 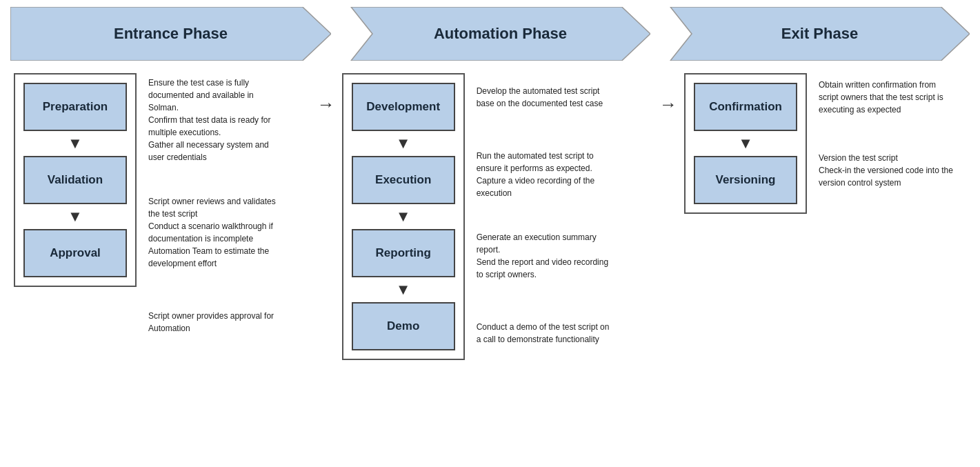 I want to click on development-box: Development, so click(x=403, y=107).